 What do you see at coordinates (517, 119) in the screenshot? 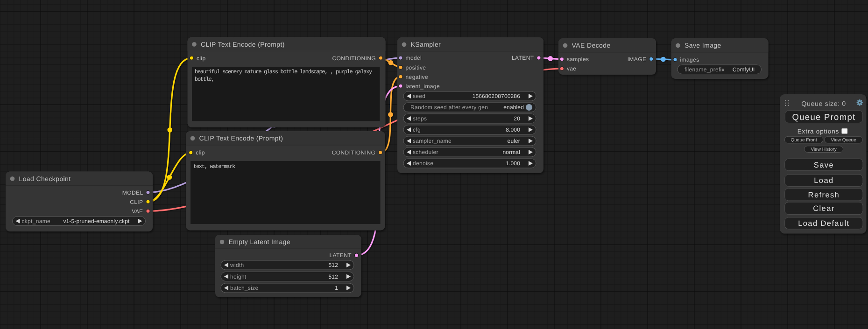
I see `svg-text: 20` at bounding box center [517, 119].